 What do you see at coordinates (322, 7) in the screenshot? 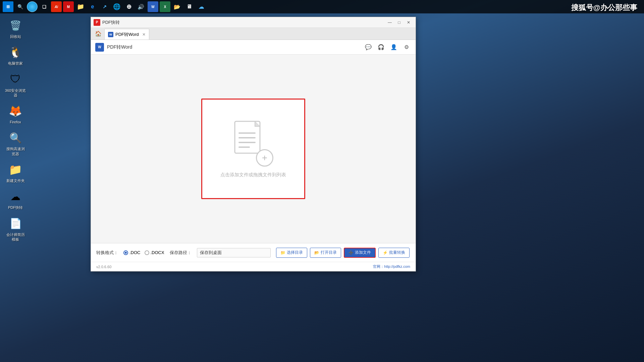
I see `taskbar: ⊞ 🔍 ❑ Ai M 📁 e ↗ 🌐 ⊕ 🔊 W X 📂 🖥 ☁` at bounding box center [322, 7].